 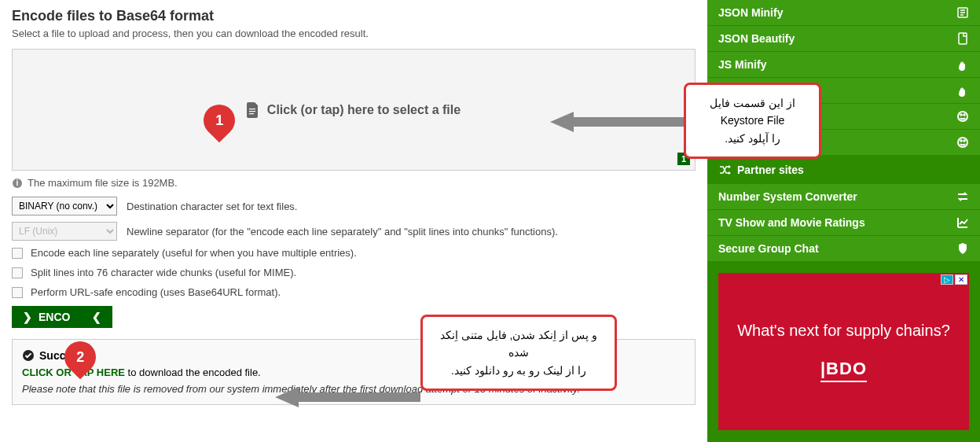 What do you see at coordinates (17, 182) in the screenshot?
I see `svg-text: i` at bounding box center [17, 182].